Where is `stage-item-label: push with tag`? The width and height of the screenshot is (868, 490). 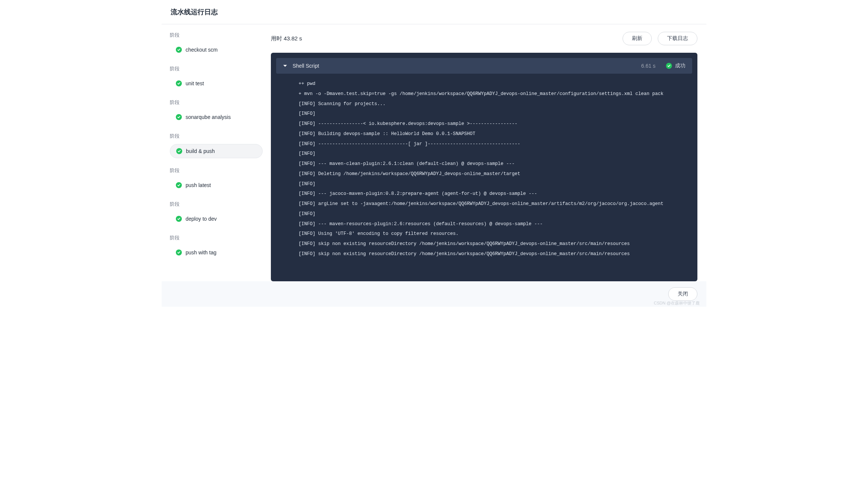
stage-item-label: push with tag is located at coordinates (201, 252).